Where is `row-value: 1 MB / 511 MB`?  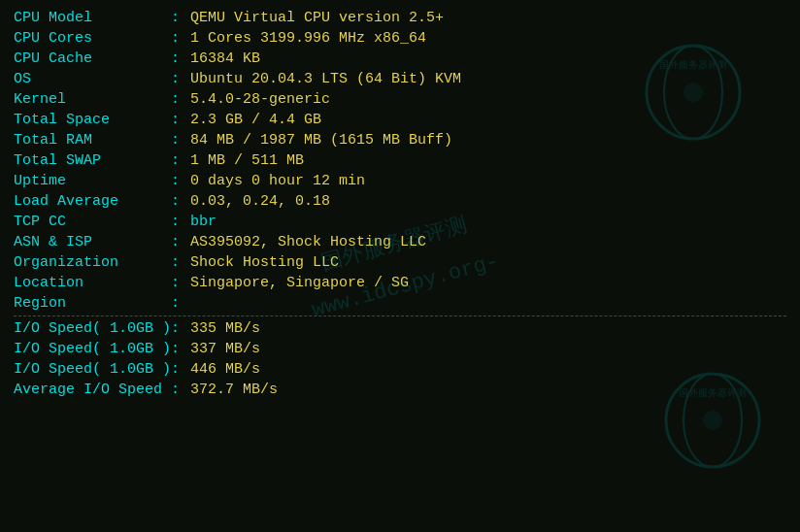
row-value: 1 MB / 511 MB is located at coordinates (488, 161).